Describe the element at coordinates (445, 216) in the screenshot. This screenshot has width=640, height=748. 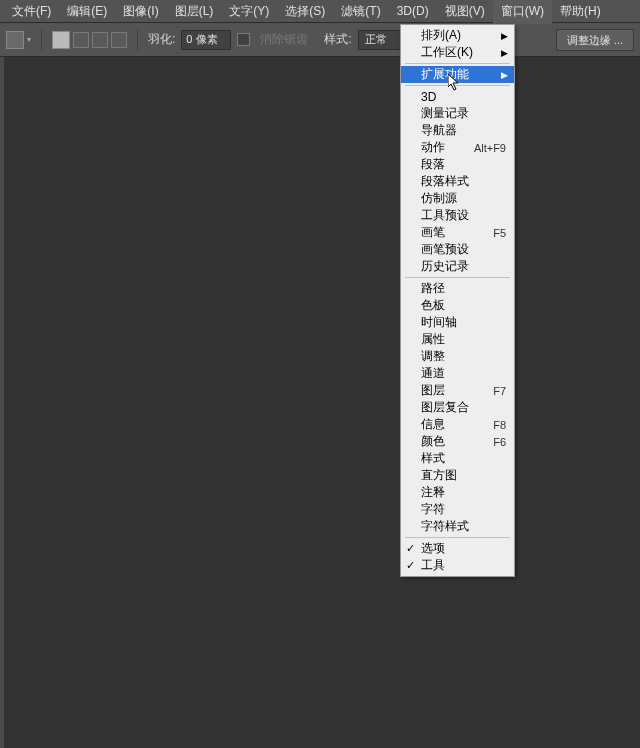
I see `menu-entry-label: 工具预设` at that location.